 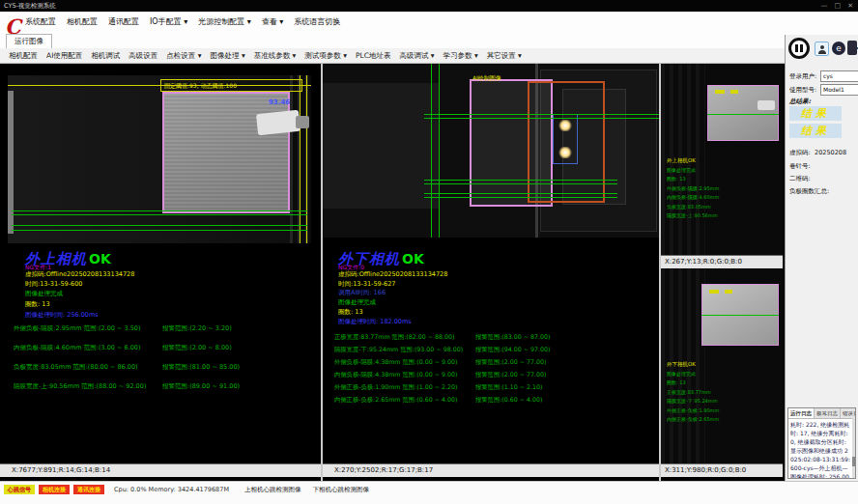 I want to click on overlay-line: 正极宽度:83.77mm, so click(x=693, y=393).